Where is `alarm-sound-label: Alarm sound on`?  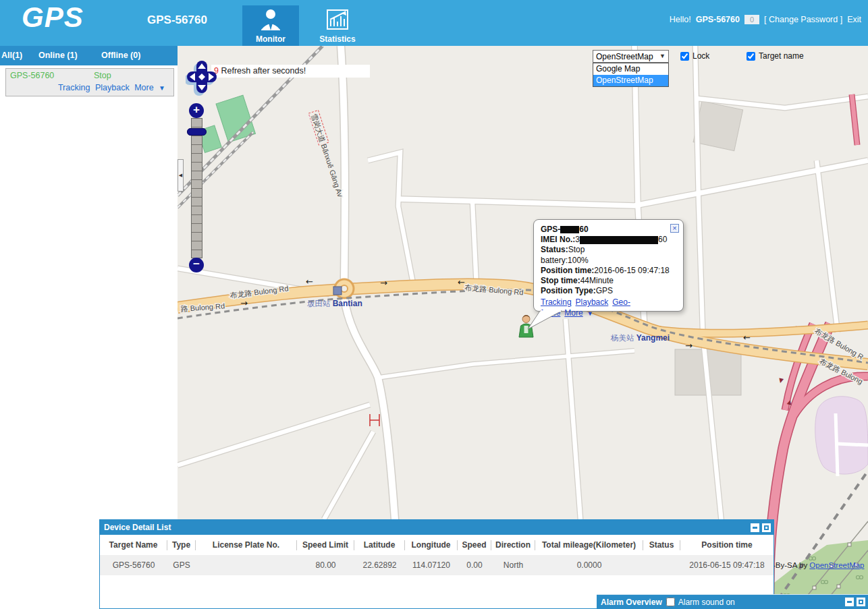 alarm-sound-label: Alarm sound on is located at coordinates (707, 602).